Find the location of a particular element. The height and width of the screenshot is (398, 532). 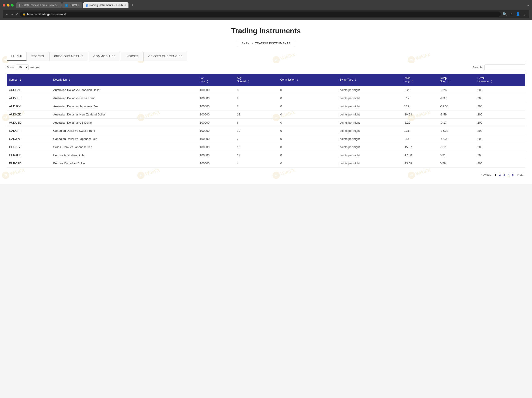

reload-button: ✕ is located at coordinates (17, 14).